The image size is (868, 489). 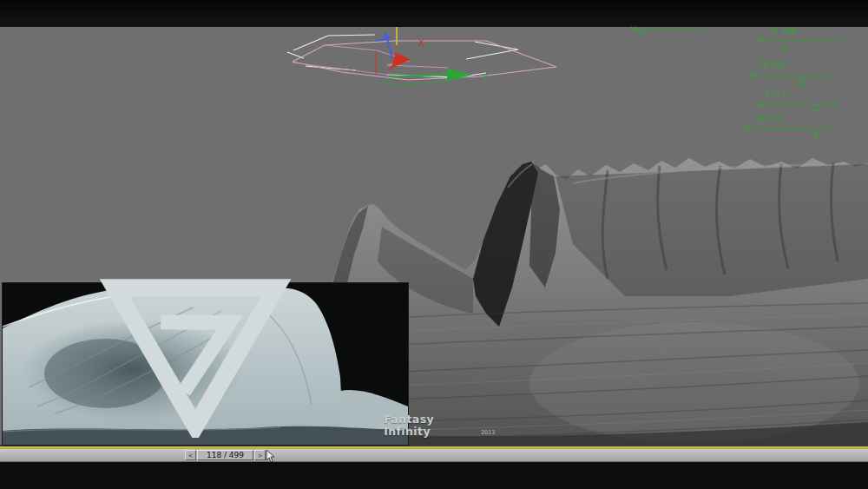 What do you see at coordinates (793, 66) in the screenshot?
I see `slider-value-label: 50.982` at bounding box center [793, 66].